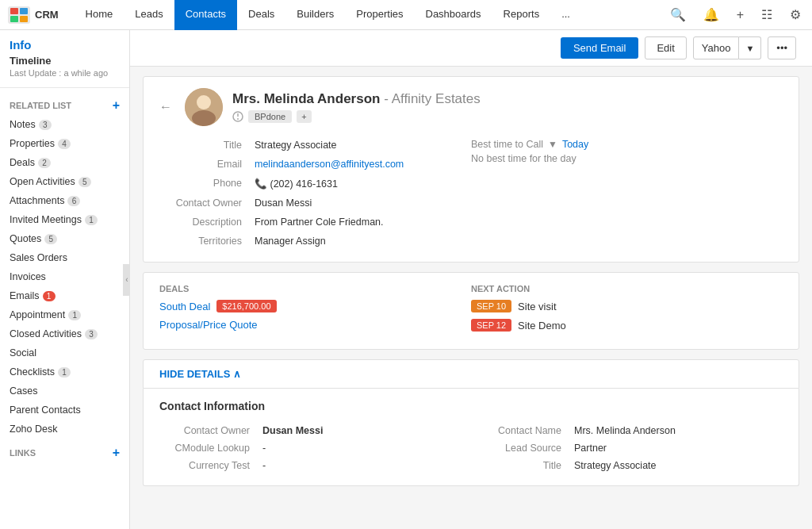 The width and height of the screenshot is (812, 529). Describe the element at coordinates (65, 201) in the screenshot. I see `sidebar-item-attachments: Attachments 6` at that location.